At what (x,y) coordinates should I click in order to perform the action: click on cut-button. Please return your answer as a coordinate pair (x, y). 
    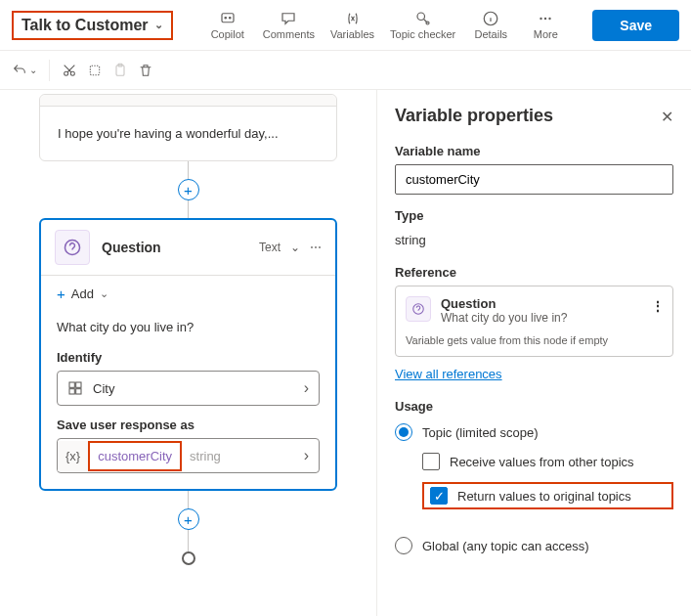
    Looking at the image, I should click on (69, 70).